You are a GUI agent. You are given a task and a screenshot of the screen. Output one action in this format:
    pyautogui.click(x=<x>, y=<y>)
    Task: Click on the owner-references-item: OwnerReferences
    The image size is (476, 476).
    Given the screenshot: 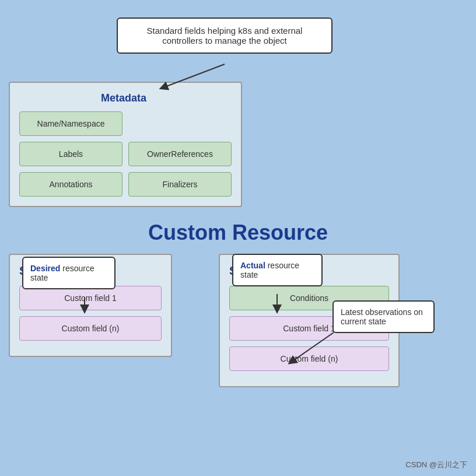 What is the action you would take?
    pyautogui.click(x=180, y=154)
    